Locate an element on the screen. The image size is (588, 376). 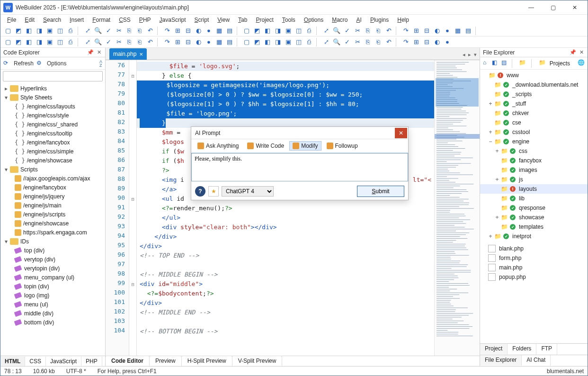
toolbar-btn-tb2-16: ⊟ is located at coordinates (188, 42).